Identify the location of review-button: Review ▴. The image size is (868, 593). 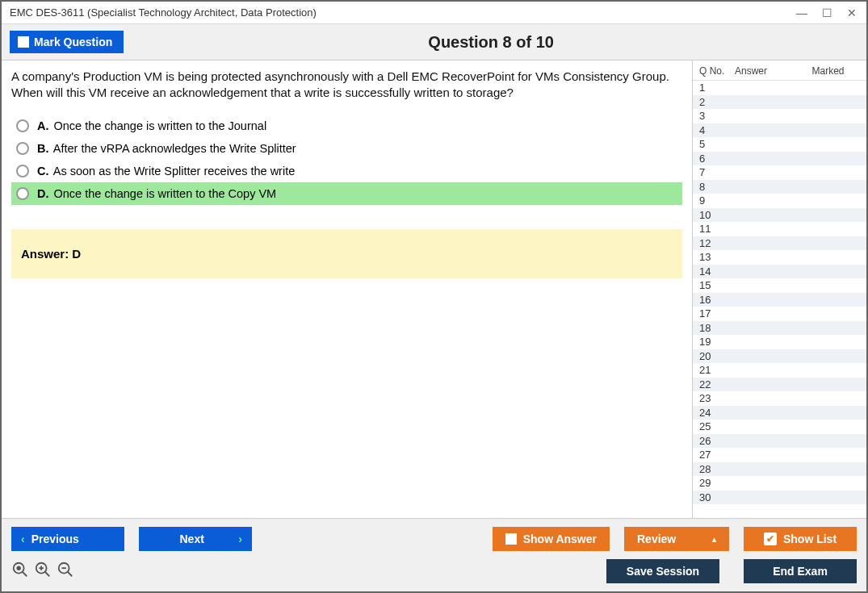
(677, 539).